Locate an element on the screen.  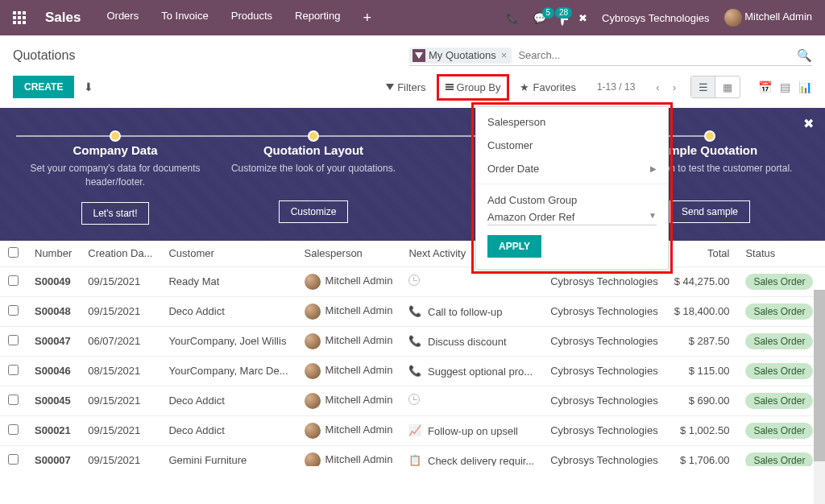
apps-icon is located at coordinates (19, 18).